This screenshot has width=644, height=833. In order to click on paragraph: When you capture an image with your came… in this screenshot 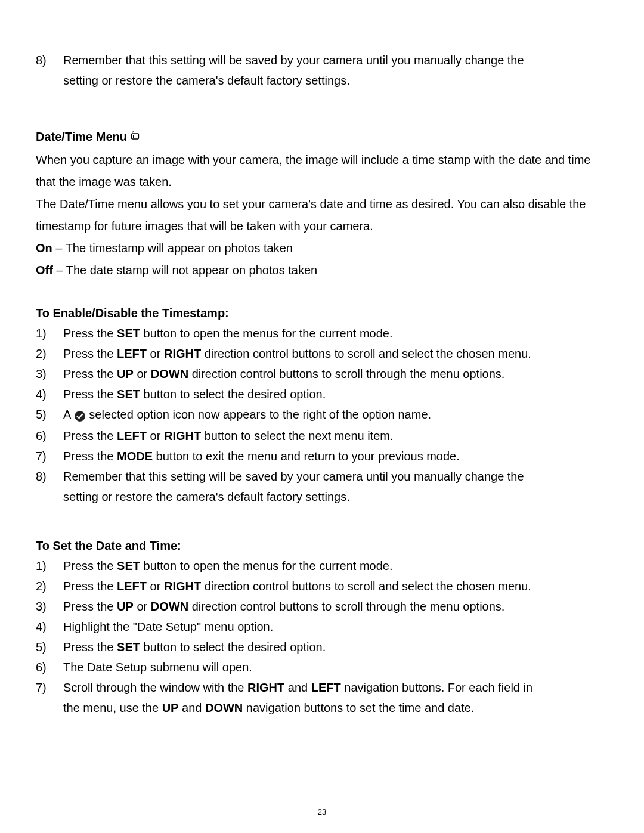, I will do `click(319, 171)`.